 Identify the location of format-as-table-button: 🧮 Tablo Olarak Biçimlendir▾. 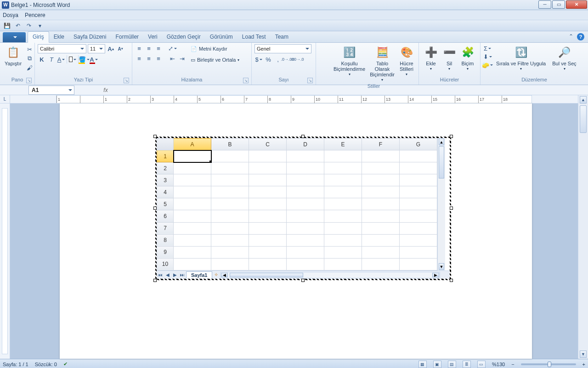
(382, 63).